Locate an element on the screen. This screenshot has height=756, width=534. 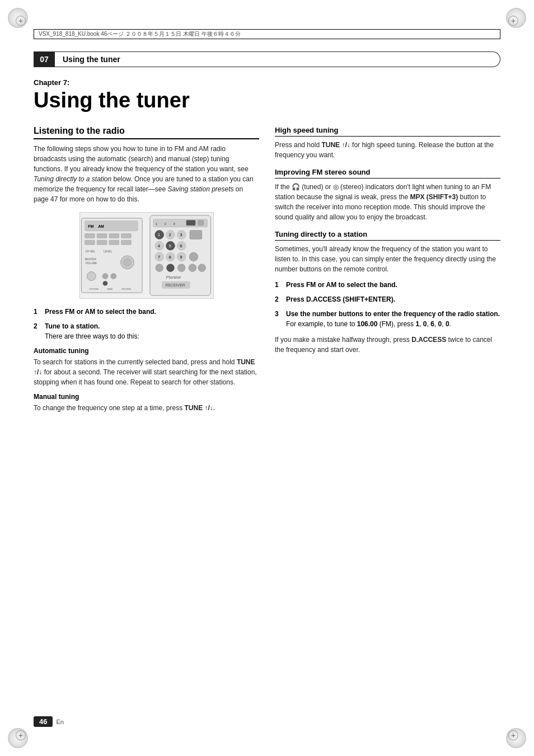
svg-text: FM is located at coordinates (91, 226).